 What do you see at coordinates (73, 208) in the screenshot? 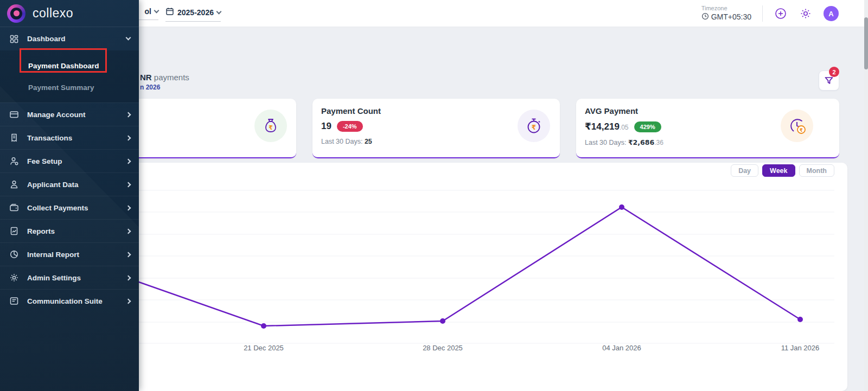
I see `sidebar-item-label: Collect Payments` at bounding box center [73, 208].